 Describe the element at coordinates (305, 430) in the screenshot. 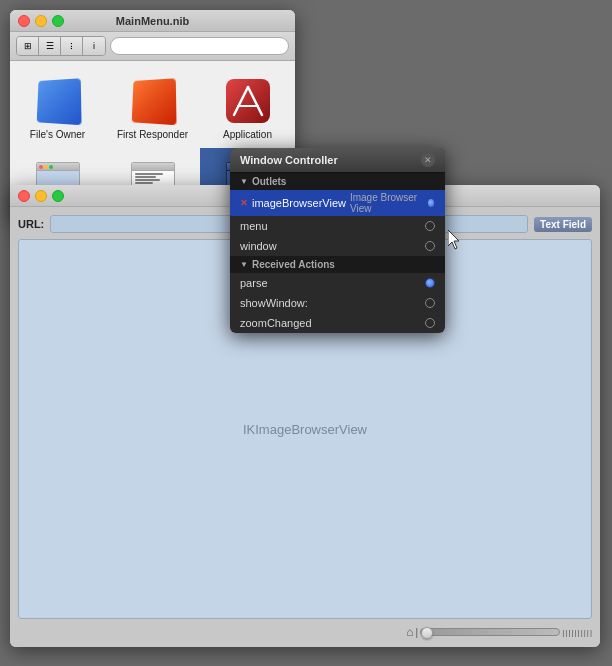

I see `ik-view-label: IKImageBrowserView` at that location.